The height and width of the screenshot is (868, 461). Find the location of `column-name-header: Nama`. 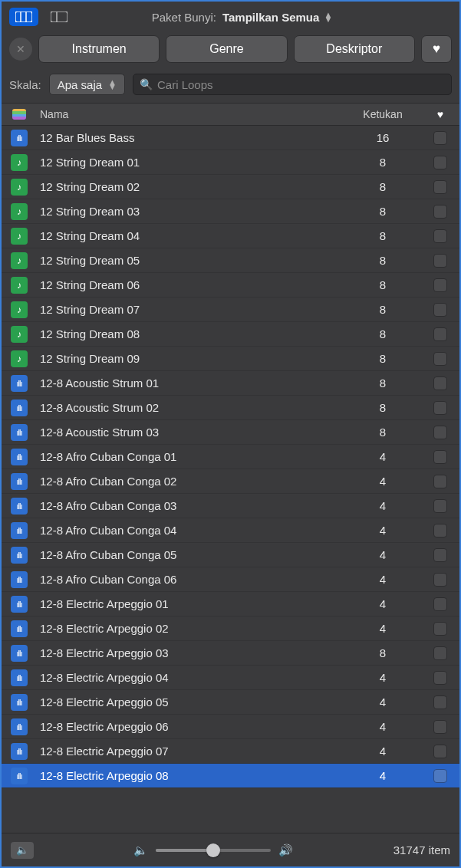

column-name-header: Nama is located at coordinates (190, 114).